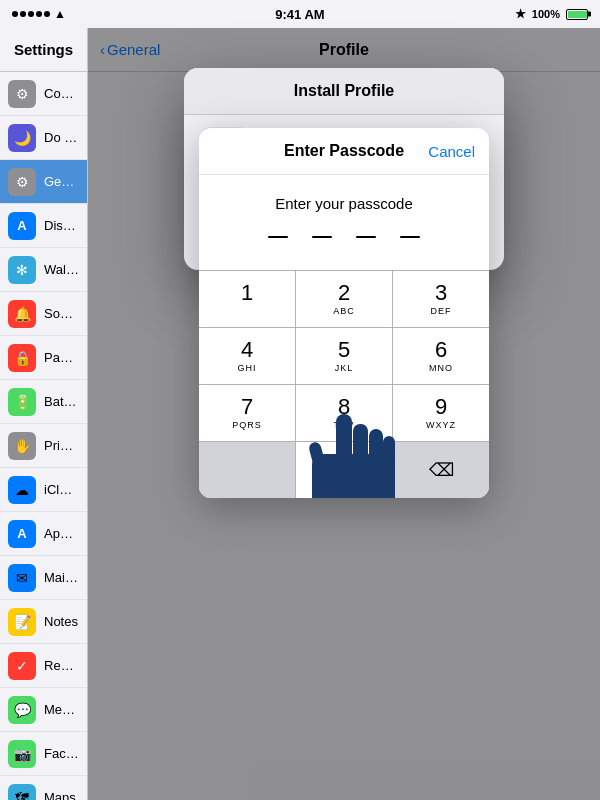 The image size is (600, 800). Describe the element at coordinates (344, 414) in the screenshot. I see `keypad-row-3: 7 PQRS 8 TUV 9 WXYZ` at that location.